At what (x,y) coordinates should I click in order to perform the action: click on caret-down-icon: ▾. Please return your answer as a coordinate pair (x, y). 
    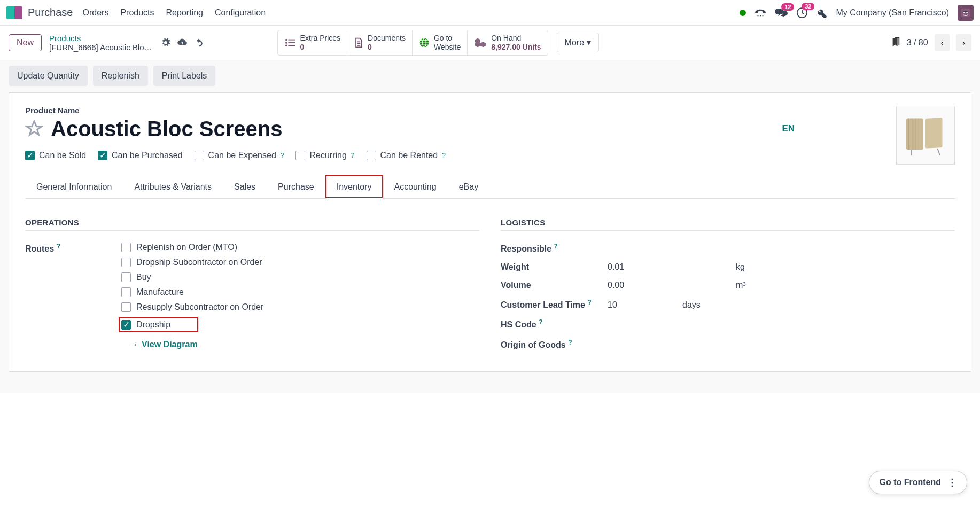
    Looking at the image, I should click on (589, 43).